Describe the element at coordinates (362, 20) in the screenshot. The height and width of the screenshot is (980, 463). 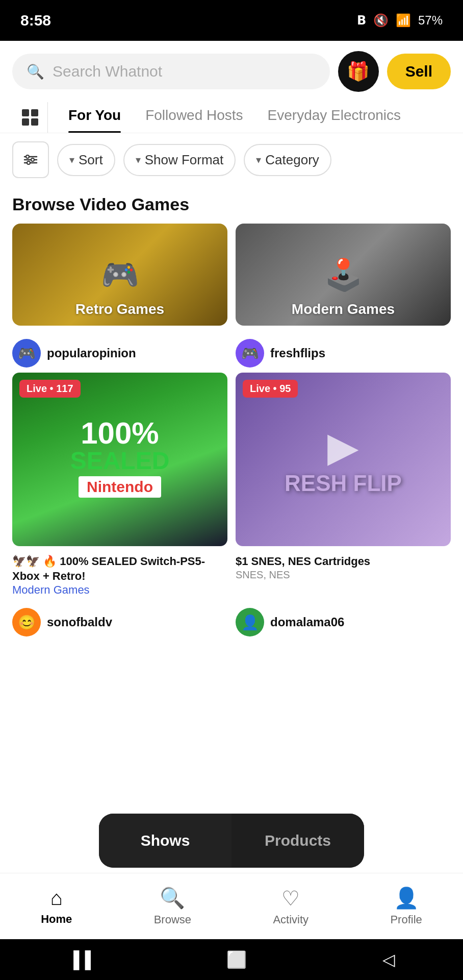
I see `bluetooth-icon: 𝗕` at that location.